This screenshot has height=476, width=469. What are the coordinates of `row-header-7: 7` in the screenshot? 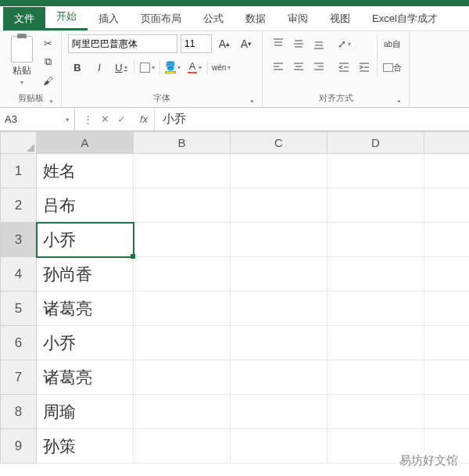 It's located at (19, 378).